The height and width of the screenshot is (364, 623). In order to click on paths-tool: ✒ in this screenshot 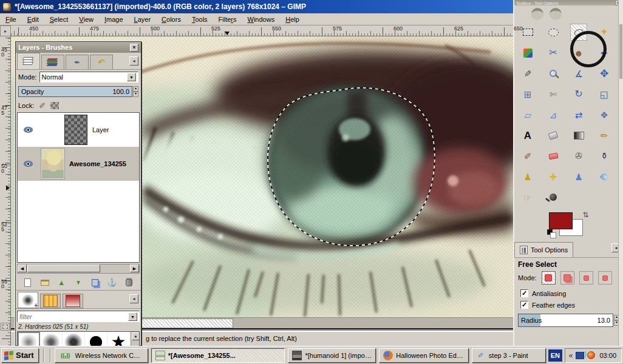, I will do `click(604, 53)`.